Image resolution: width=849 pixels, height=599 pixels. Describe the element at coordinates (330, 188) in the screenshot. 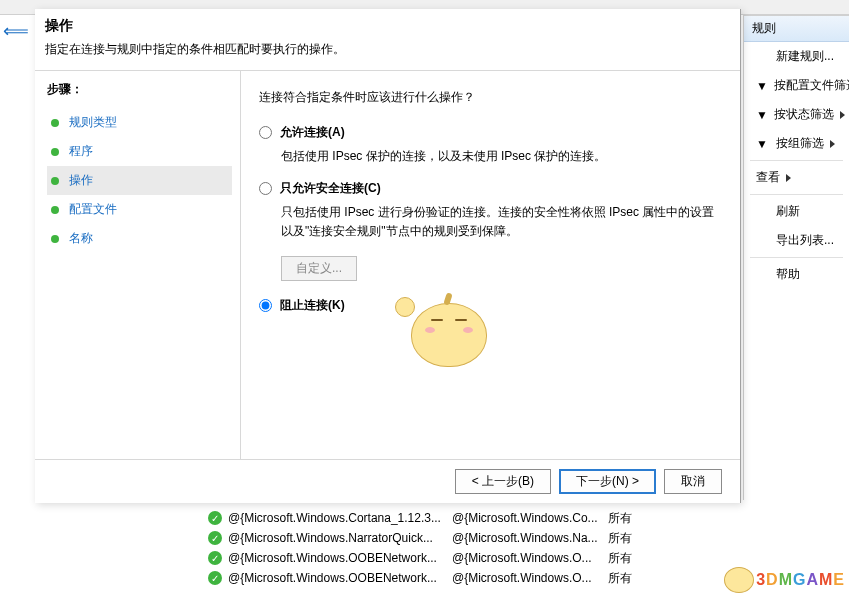

I see `radio-allow-secure-label: 只允许安全连接(C)` at that location.